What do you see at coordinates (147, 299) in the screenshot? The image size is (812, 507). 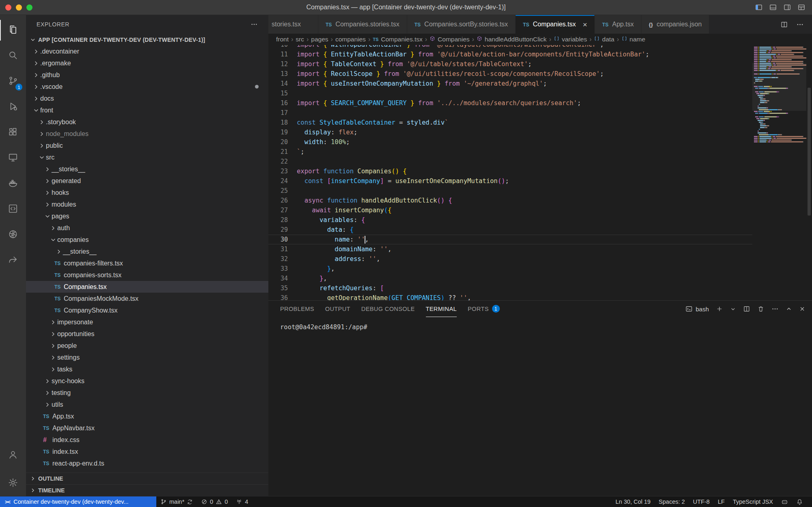 I see `tree-item: TSCompaniesMockMode.tsx` at bounding box center [147, 299].